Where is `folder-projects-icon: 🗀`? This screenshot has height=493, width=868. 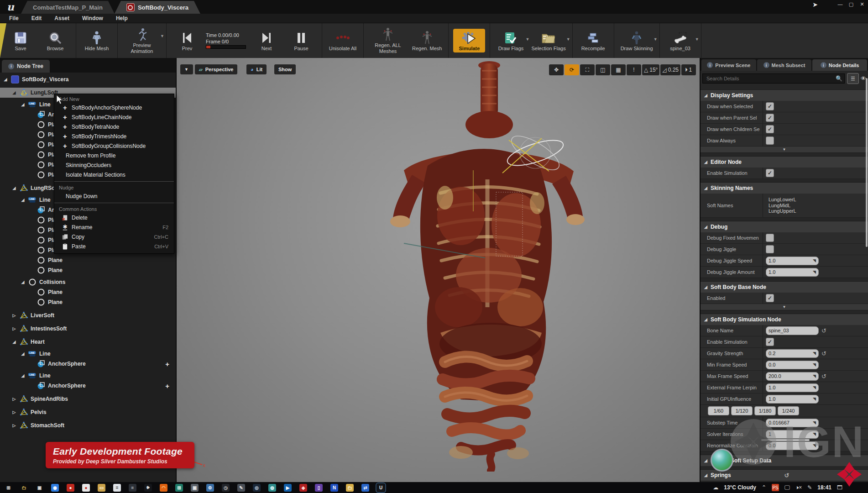 folder-projects-icon: 🗀 is located at coordinates (350, 488).